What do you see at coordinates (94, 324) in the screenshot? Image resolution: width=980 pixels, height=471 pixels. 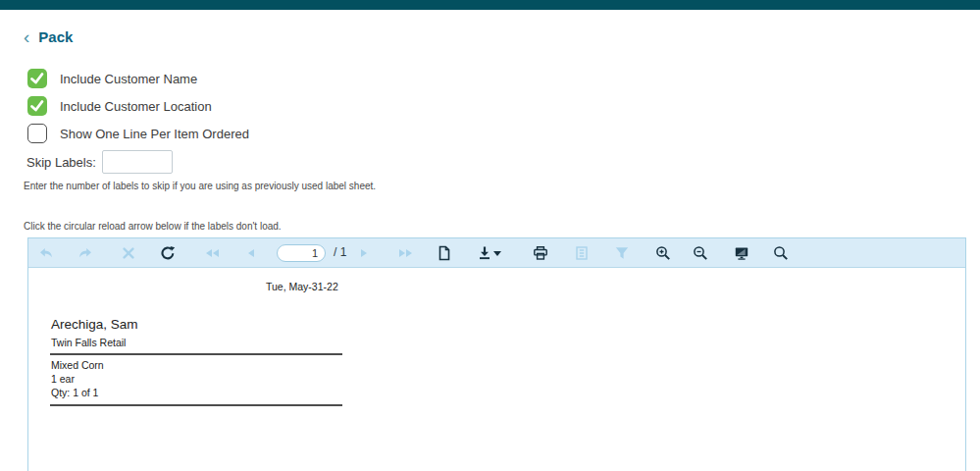 I see `customer-name: Arechiga, Sam` at bounding box center [94, 324].